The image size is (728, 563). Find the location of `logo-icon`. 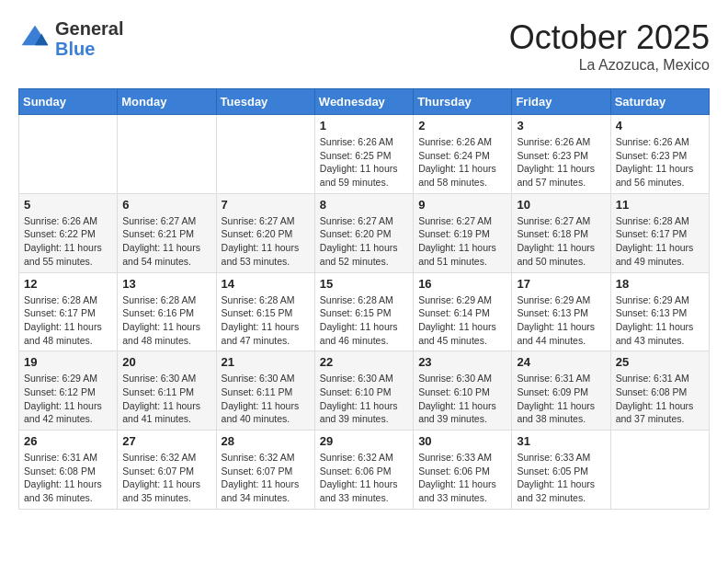

logo-icon is located at coordinates (35, 39).